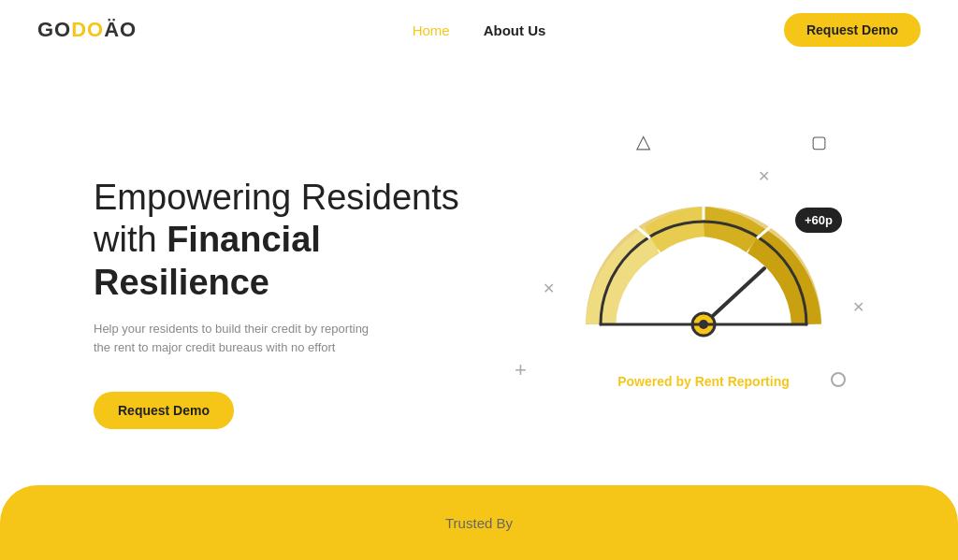  Describe the element at coordinates (164, 410) in the screenshot. I see `hero-request-demo-button: Request Demo` at that location.